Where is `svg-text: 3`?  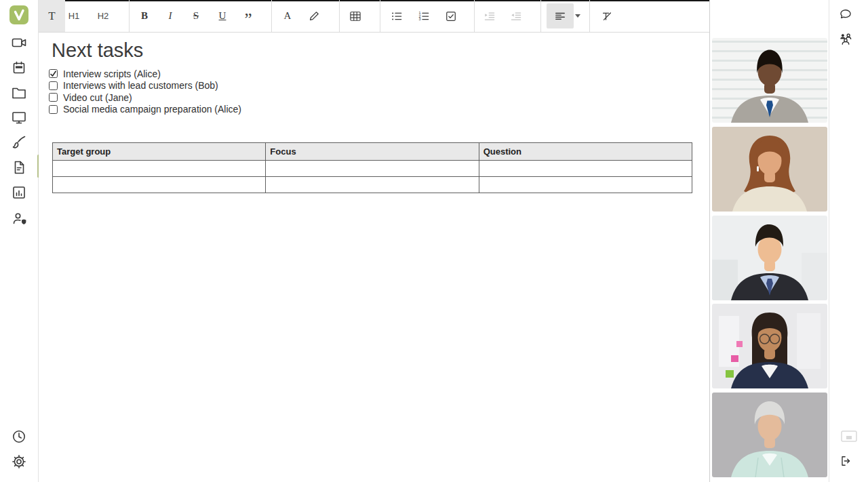
svg-text: 3 is located at coordinates (420, 19).